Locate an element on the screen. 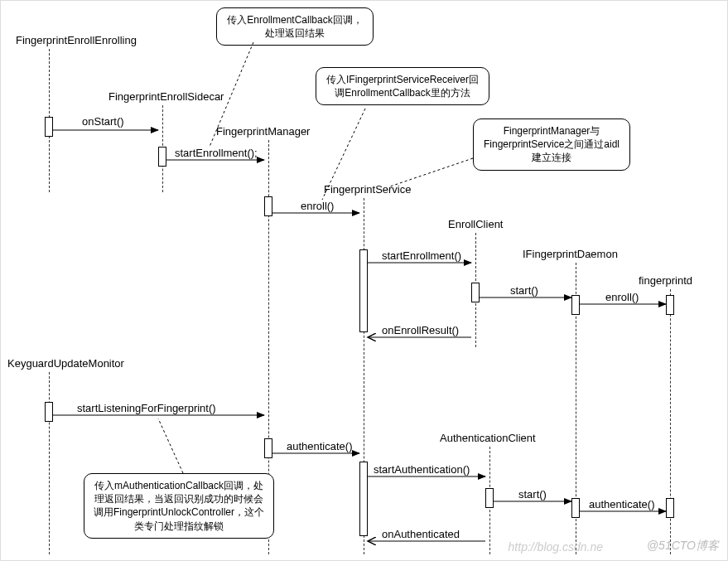  note-ifingerprint-receiver: 传入IFingerprintServiceReceiver回调Enrollmen… is located at coordinates (403, 86).